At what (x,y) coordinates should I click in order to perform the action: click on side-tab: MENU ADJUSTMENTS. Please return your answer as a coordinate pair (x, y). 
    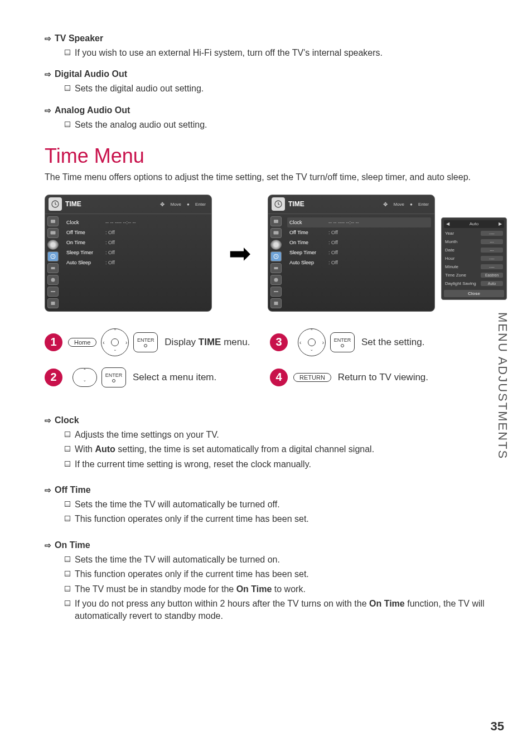
    Looking at the image, I should click on (502, 386).